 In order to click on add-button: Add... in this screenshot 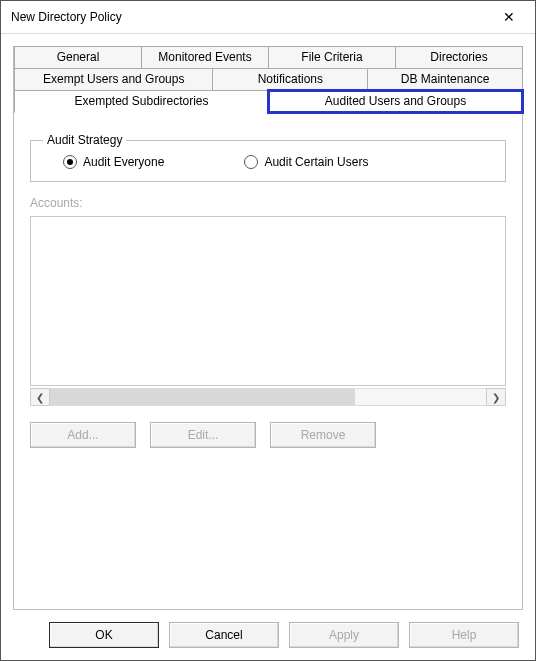, I will do `click(83, 435)`.